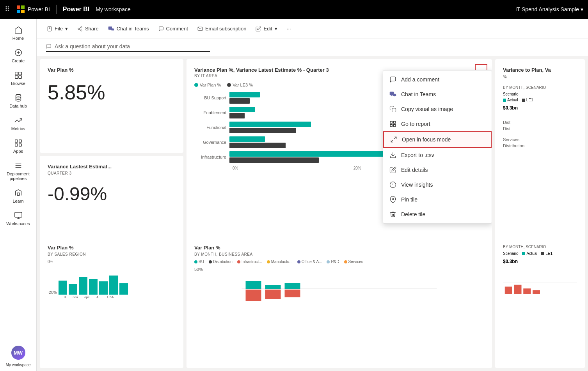 Image resolution: width=588 pixels, height=371 pixels. Describe the element at coordinates (393, 170) in the screenshot. I see `edit-details-menu-icon` at that location.